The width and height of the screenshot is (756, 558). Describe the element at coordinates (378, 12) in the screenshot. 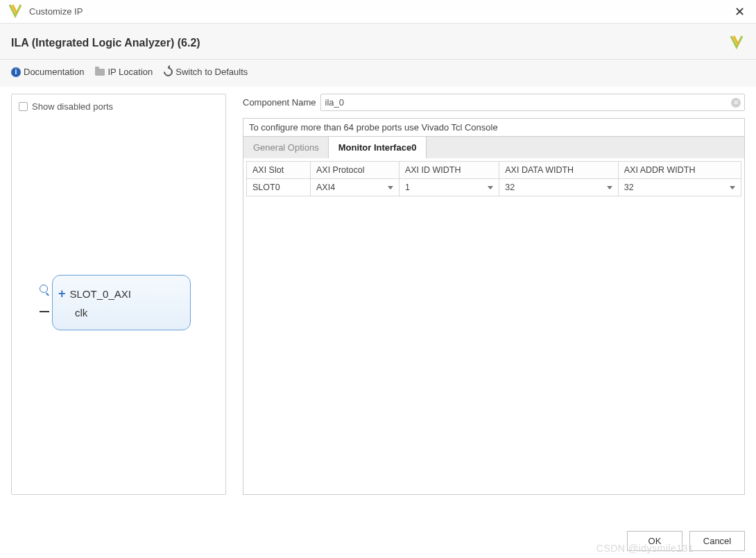

I see `titlebar: Customize IP ✕` at that location.